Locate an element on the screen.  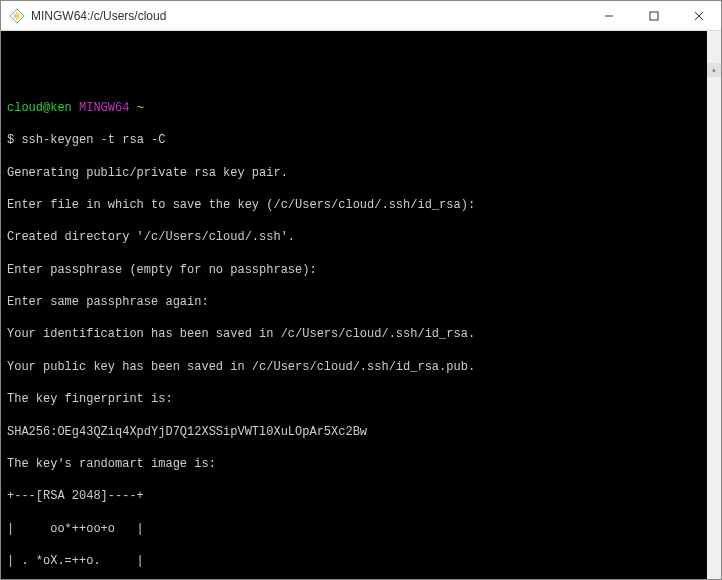
output-line: Enter same passphrase again: is located at coordinates (354, 302).